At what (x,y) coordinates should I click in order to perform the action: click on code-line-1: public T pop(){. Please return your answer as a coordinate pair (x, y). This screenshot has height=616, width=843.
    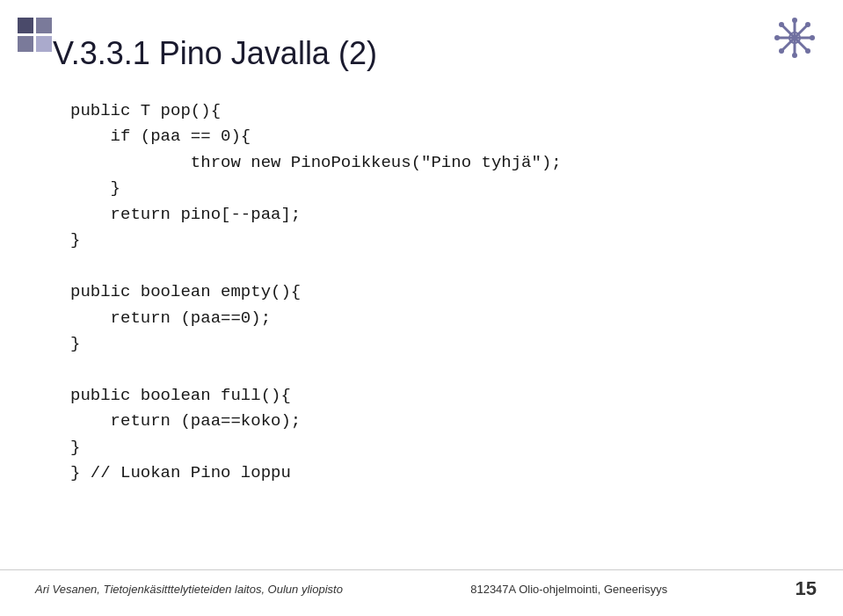
    Looking at the image, I should click on (431, 111).